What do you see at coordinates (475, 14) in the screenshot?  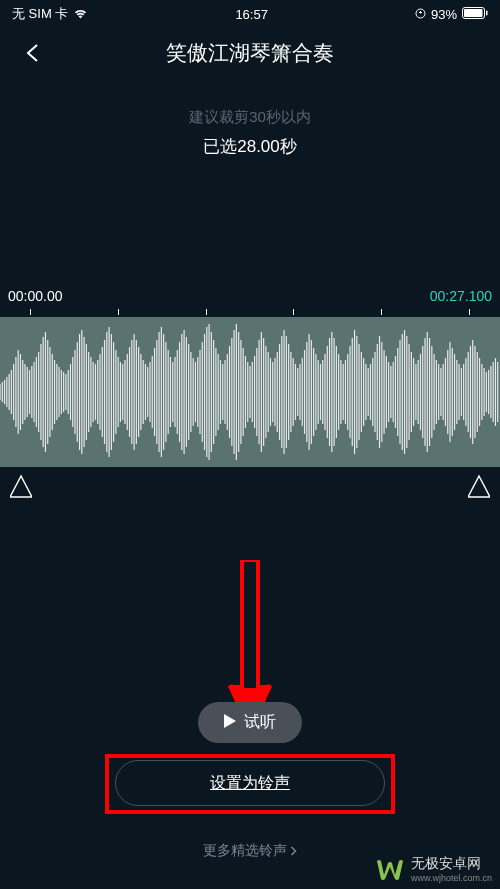 I see `battery-icon` at bounding box center [475, 14].